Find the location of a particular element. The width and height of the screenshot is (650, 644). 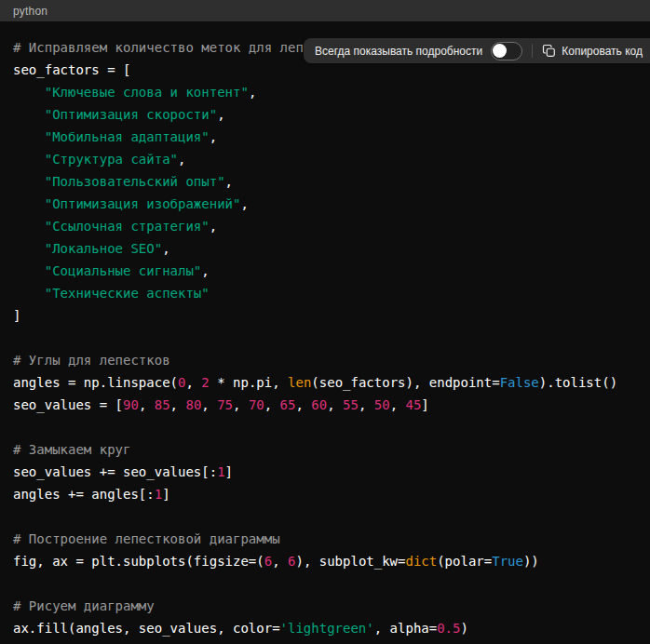

code-line: "Социальные сигналы", is located at coordinates (325, 271).